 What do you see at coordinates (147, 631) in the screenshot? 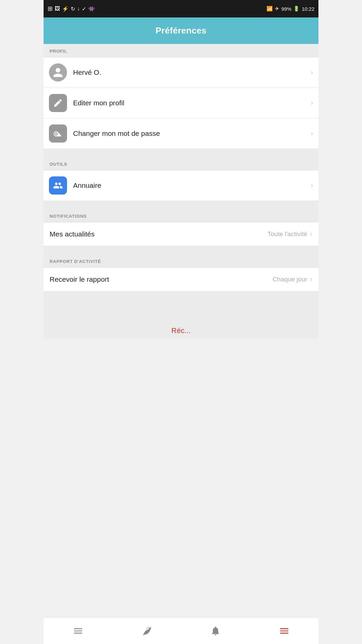
I see `leaf-icon` at bounding box center [147, 631].